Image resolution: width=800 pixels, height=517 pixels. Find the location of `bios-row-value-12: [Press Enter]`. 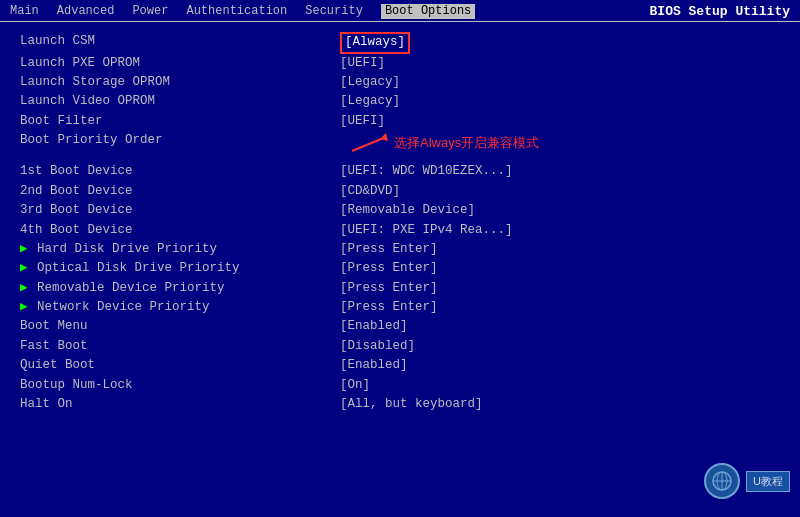

bios-row-value-12: [Press Enter] is located at coordinates (560, 288).